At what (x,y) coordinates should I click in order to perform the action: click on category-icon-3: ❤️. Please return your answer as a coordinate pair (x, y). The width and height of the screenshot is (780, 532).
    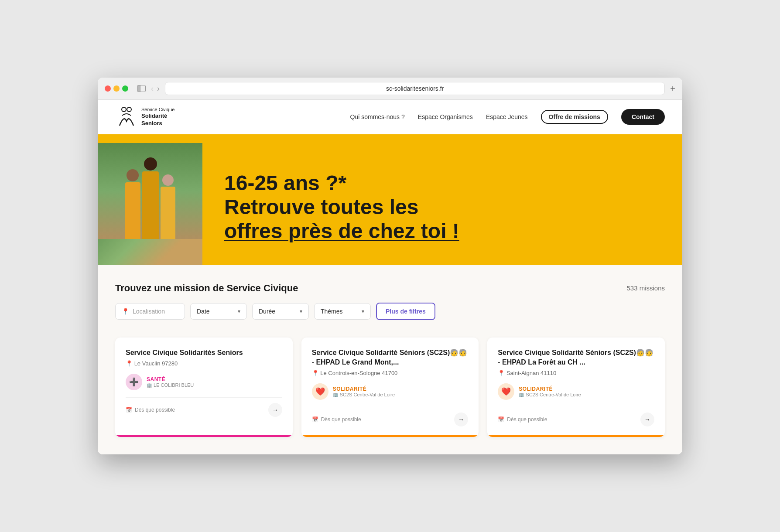
    Looking at the image, I should click on (506, 392).